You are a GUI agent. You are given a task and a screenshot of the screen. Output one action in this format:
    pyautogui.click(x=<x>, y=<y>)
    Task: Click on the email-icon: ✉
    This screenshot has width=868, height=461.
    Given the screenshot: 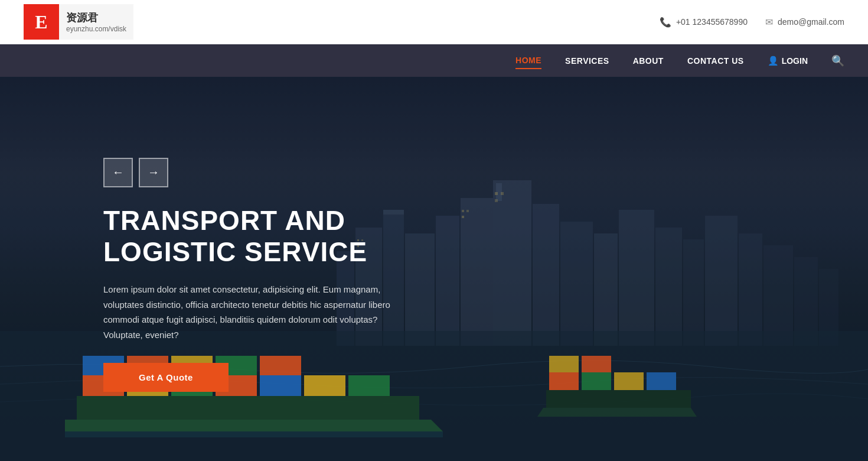 What is the action you would take?
    pyautogui.click(x=769, y=22)
    